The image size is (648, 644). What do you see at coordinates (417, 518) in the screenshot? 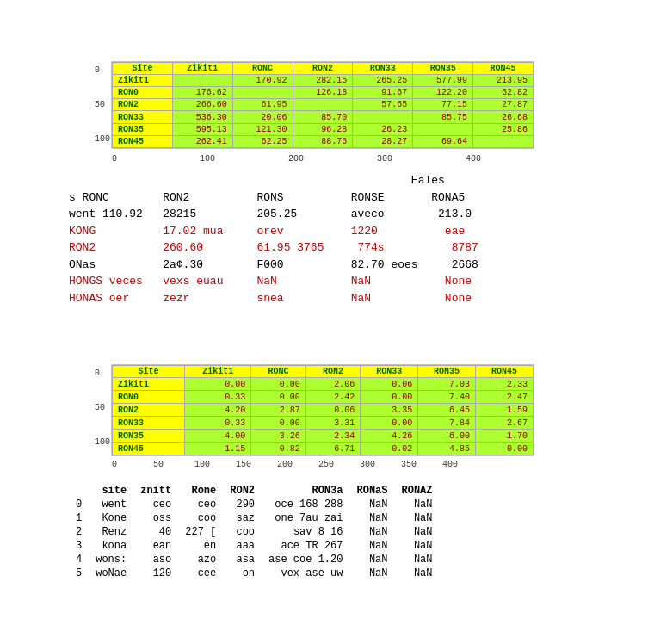
I see `df-cell-r1-c7: NaN` at bounding box center [417, 518].